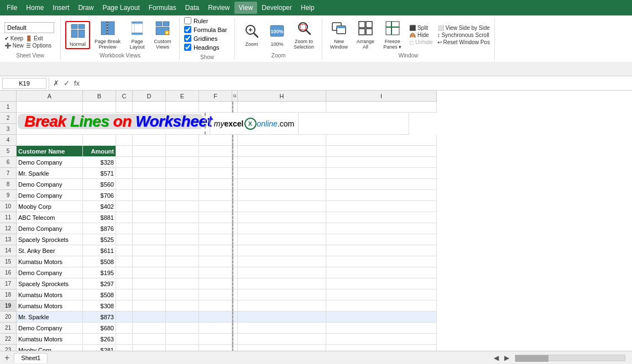  What do you see at coordinates (163, 35) in the screenshot?
I see `custom-views-btn: CustomViews` at bounding box center [163, 35].